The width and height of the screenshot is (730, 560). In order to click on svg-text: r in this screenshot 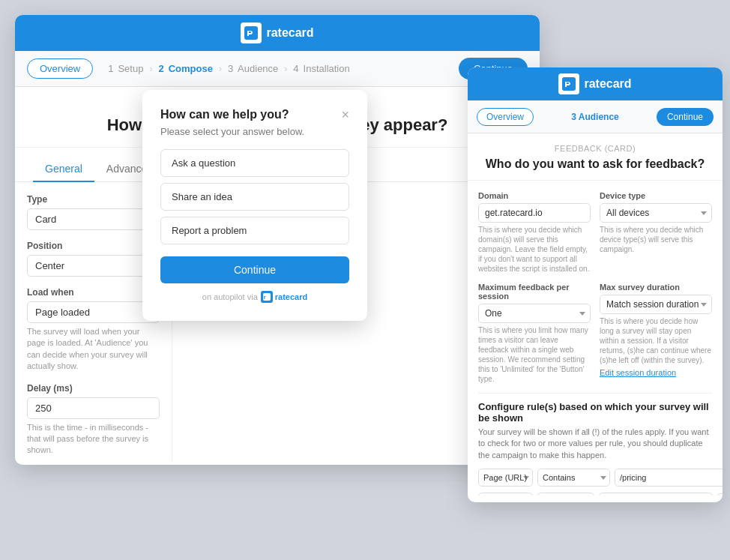, I will do `click(265, 297)`.